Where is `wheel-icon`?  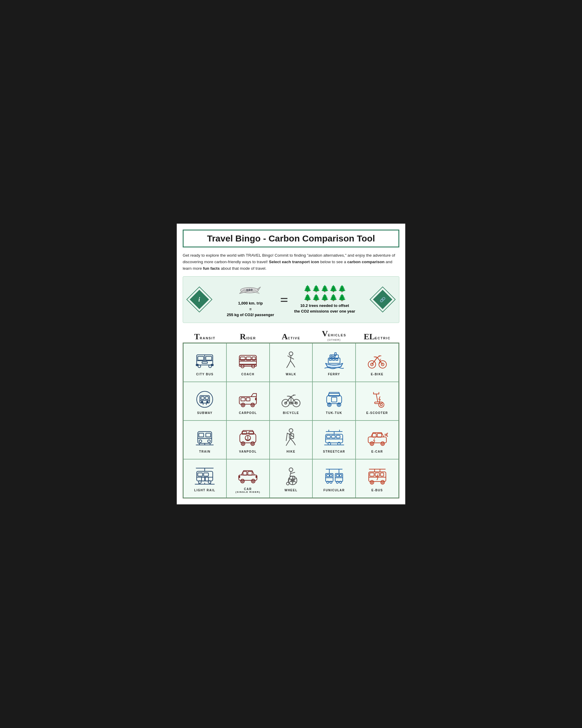 wheel-icon is located at coordinates (291, 476).